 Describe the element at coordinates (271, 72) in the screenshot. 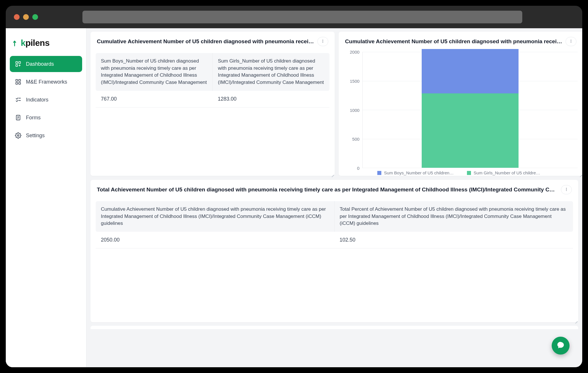

I see `table-header-cell: Sum Girls_Number of U5 children diagnose…` at that location.